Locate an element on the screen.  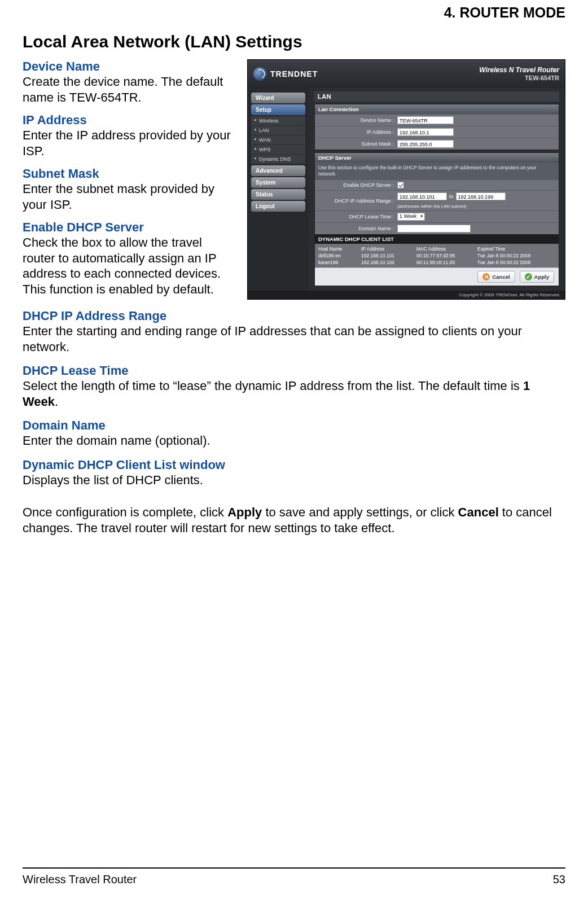
term-lease: DHCP Lease Time is located at coordinates (294, 371).